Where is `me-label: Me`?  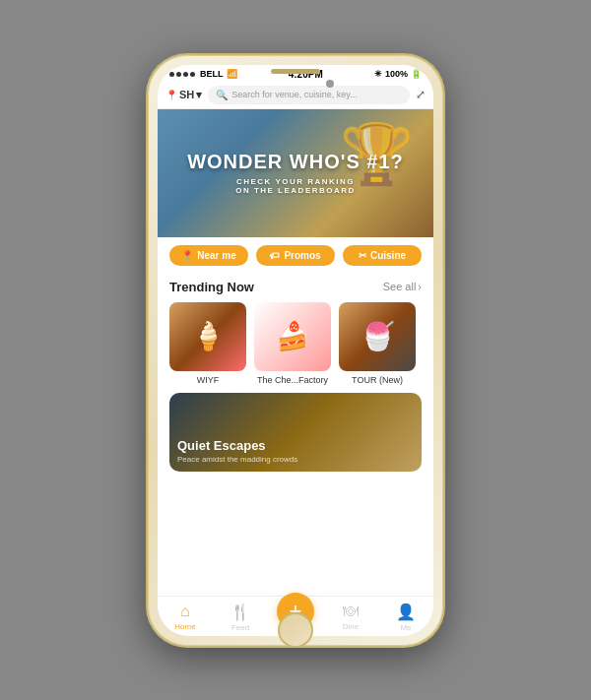 me-label: Me is located at coordinates (406, 628).